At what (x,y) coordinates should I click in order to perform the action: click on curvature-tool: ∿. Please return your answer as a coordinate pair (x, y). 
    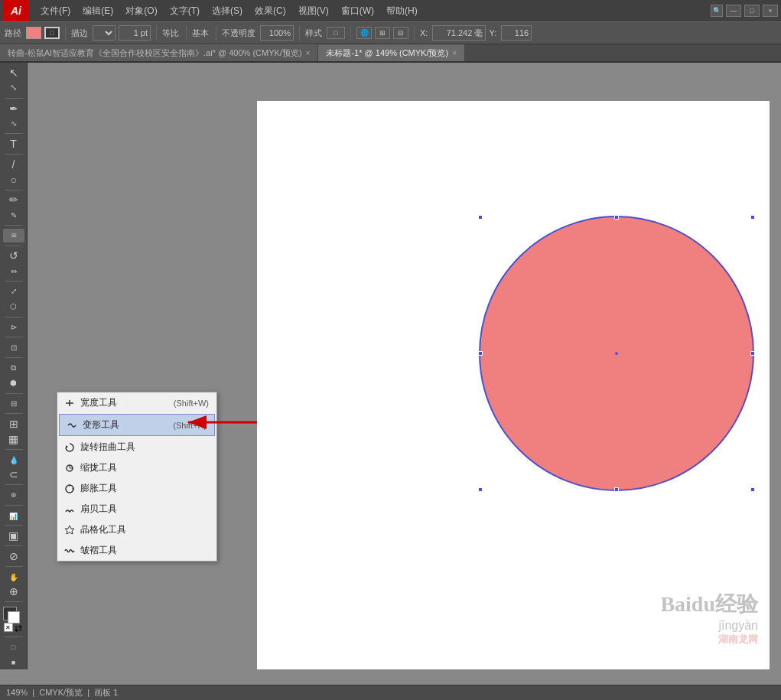
    Looking at the image, I should click on (14, 124).